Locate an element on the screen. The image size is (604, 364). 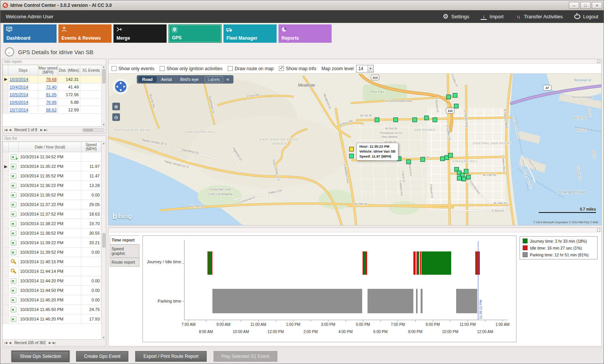
gps-row: 10/3/2014 11:44:50 PM0.00 is located at coordinates (52, 291).